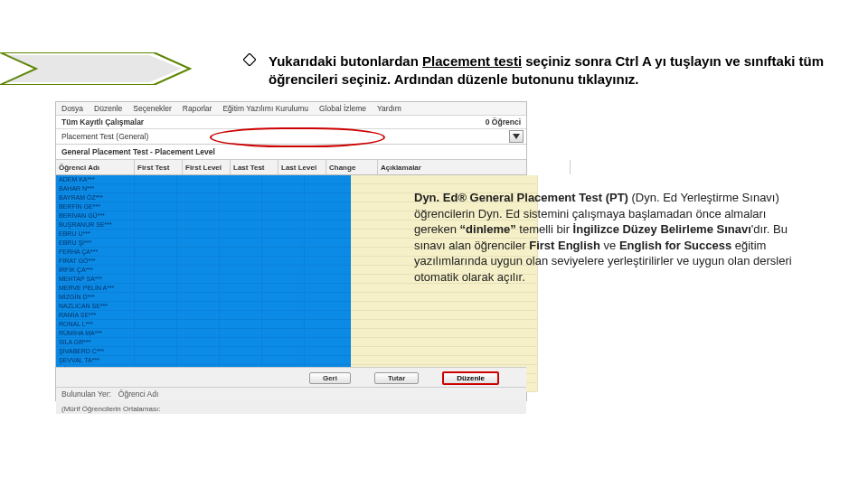  What do you see at coordinates (291, 297) in the screenshot?
I see `table-row: MİZGİN D***` at bounding box center [291, 297].